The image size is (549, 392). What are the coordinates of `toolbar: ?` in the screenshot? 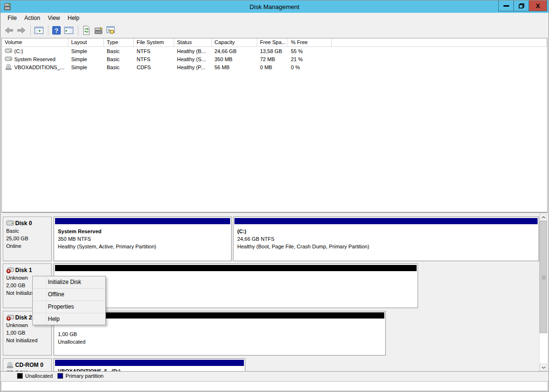 It's located at (274, 30).